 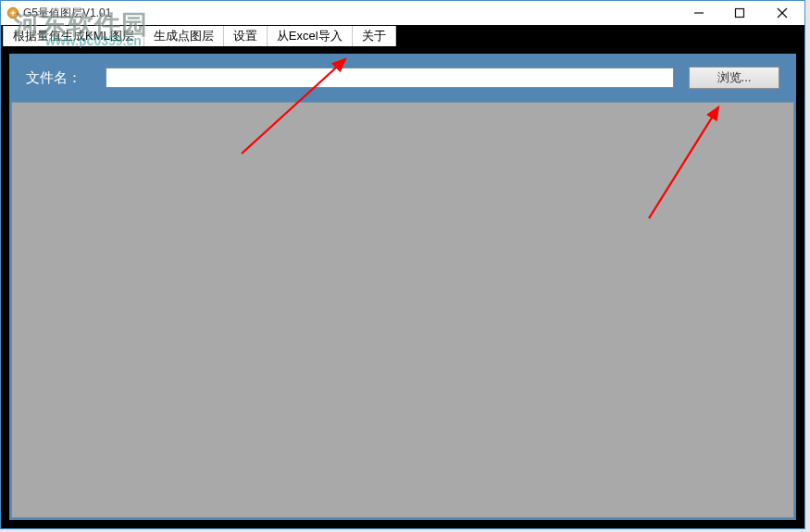 I want to click on menu-bar-filler, so click(x=600, y=36).